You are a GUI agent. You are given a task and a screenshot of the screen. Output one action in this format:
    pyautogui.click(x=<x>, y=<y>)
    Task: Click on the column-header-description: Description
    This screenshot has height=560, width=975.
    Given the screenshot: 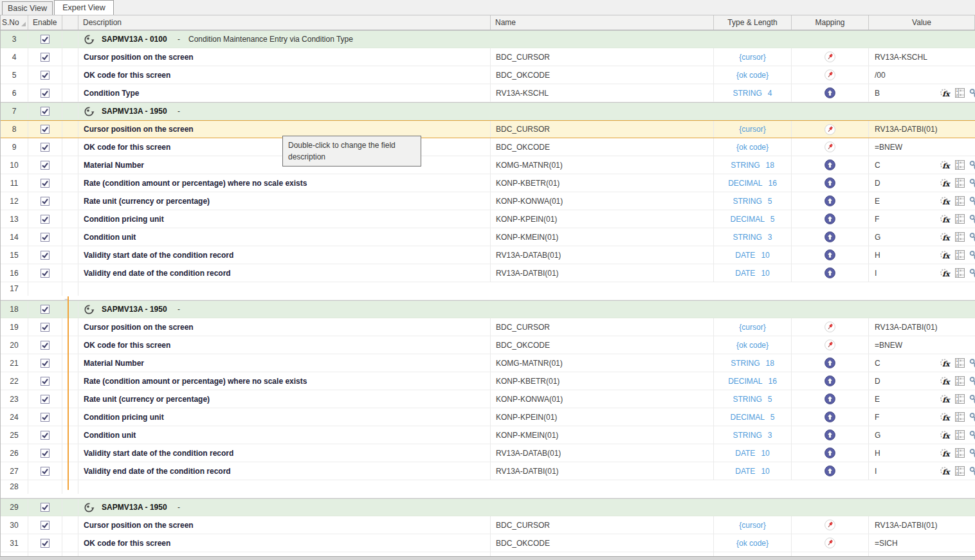 What is the action you would take?
    pyautogui.click(x=284, y=23)
    